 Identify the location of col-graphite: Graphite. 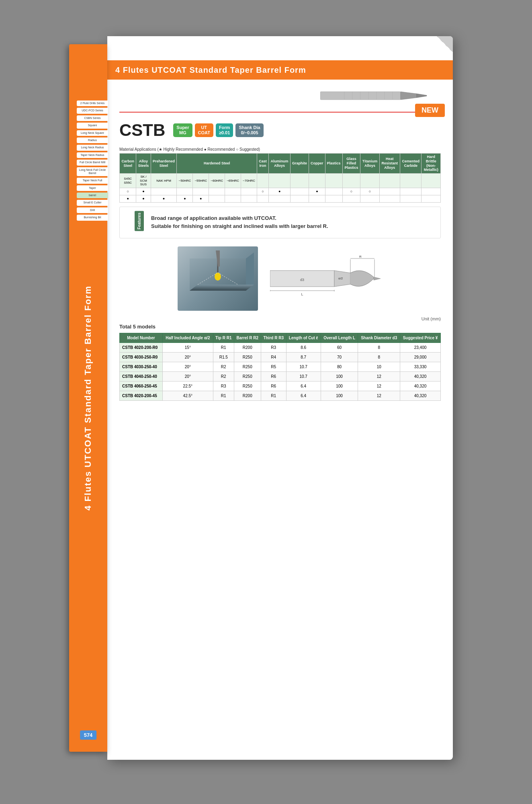
(300, 164).